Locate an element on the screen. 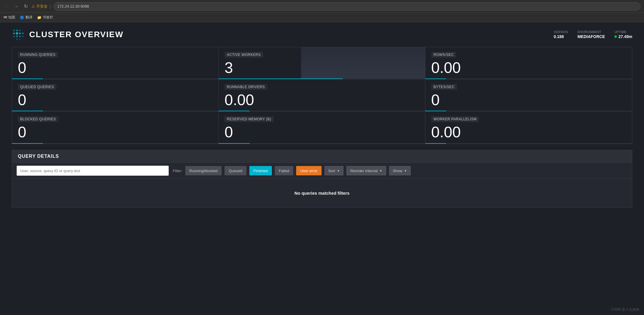 The image size is (644, 315). stat-label: ACTIVE WORKERS is located at coordinates (244, 55).